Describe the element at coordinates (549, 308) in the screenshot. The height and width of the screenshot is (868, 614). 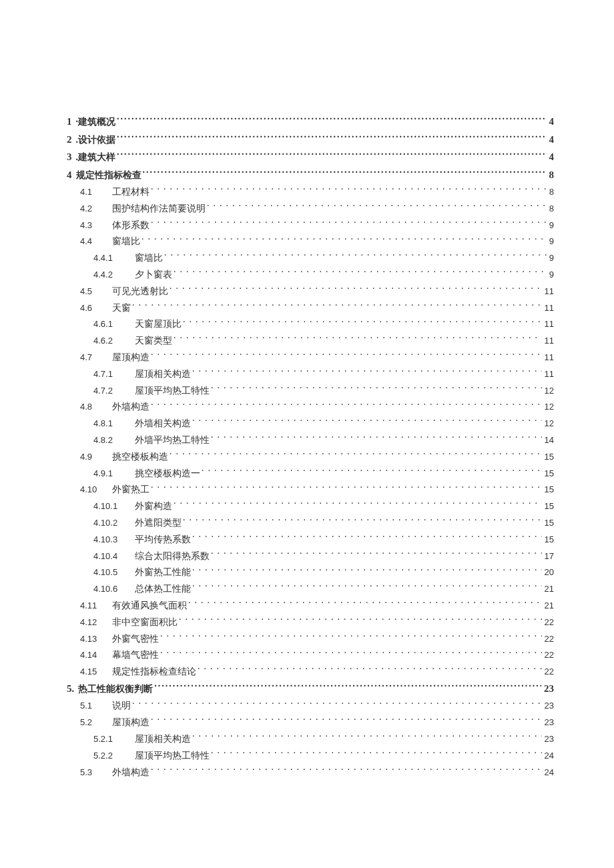
I see `toc-entry-page: 11` at that location.